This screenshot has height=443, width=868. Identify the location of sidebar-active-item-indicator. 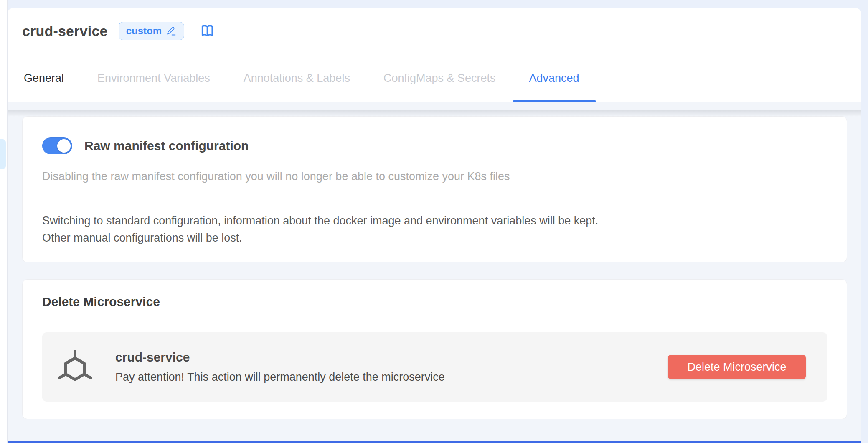
(3, 154).